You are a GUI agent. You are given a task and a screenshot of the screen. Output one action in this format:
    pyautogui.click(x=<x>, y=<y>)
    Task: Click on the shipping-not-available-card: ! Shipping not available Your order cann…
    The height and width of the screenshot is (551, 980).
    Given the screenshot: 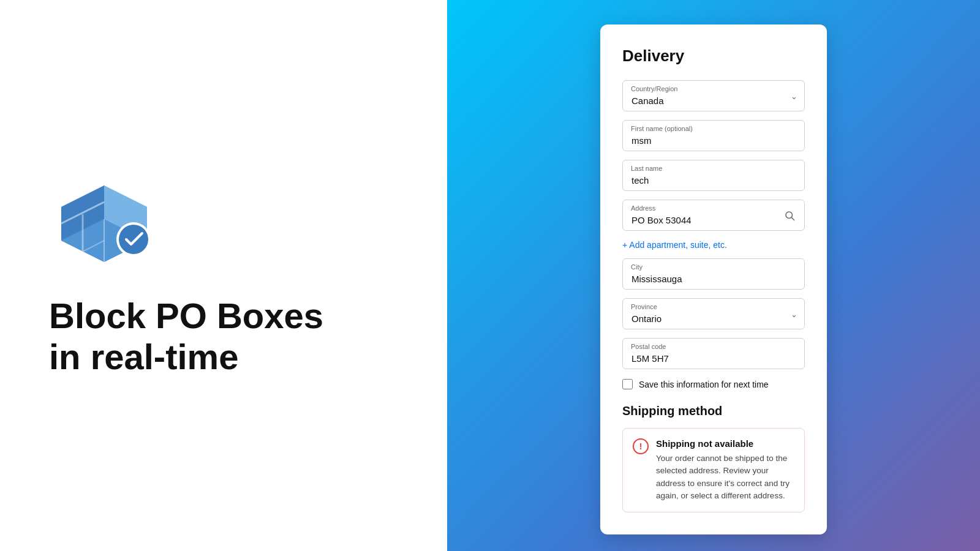 What is the action you would take?
    pyautogui.click(x=714, y=470)
    